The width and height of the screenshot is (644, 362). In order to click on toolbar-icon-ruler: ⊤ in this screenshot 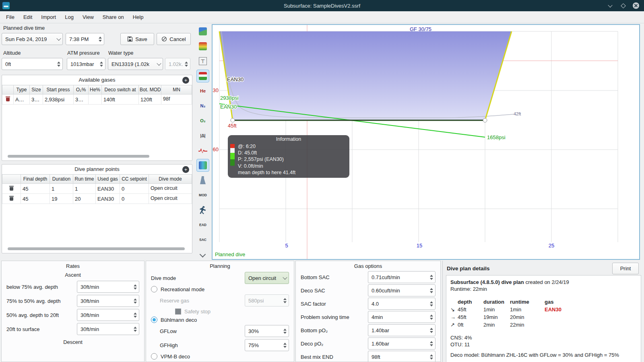, I will do `click(203, 61)`.